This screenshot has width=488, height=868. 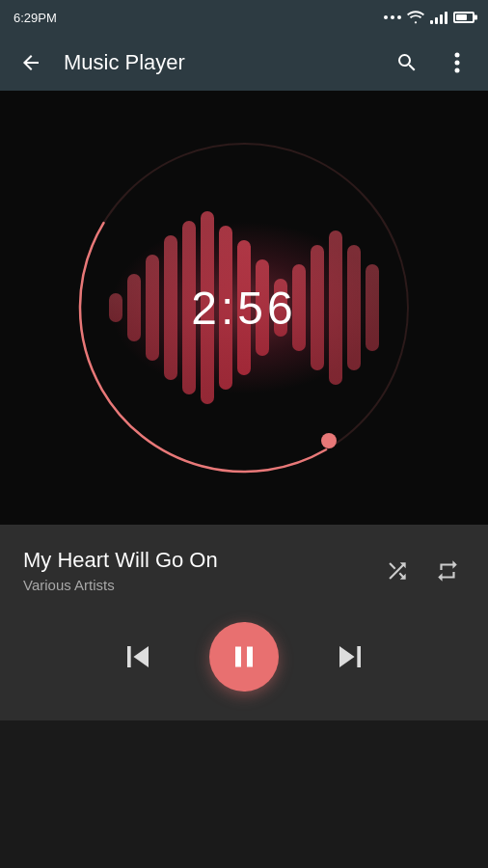 What do you see at coordinates (461, 17) in the screenshot?
I see `battery-fill` at bounding box center [461, 17].